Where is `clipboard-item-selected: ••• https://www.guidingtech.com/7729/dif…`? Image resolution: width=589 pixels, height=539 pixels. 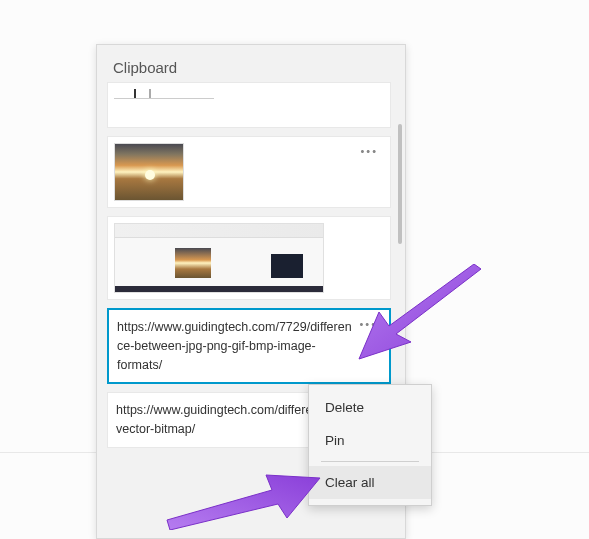
clipboard-item-selected: ••• https://www.guidingtech.com/7729/dif… is located at coordinates (249, 346).